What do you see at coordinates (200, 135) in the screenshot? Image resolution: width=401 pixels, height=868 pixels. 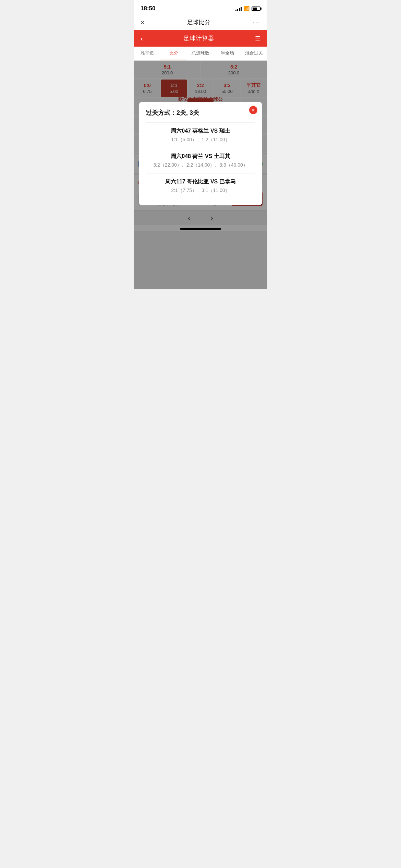 I see `modal-match-1: 周六047 英格兰 VS 瑞士 1:1（5.00）、1:2（11.00）` at bounding box center [200, 135].